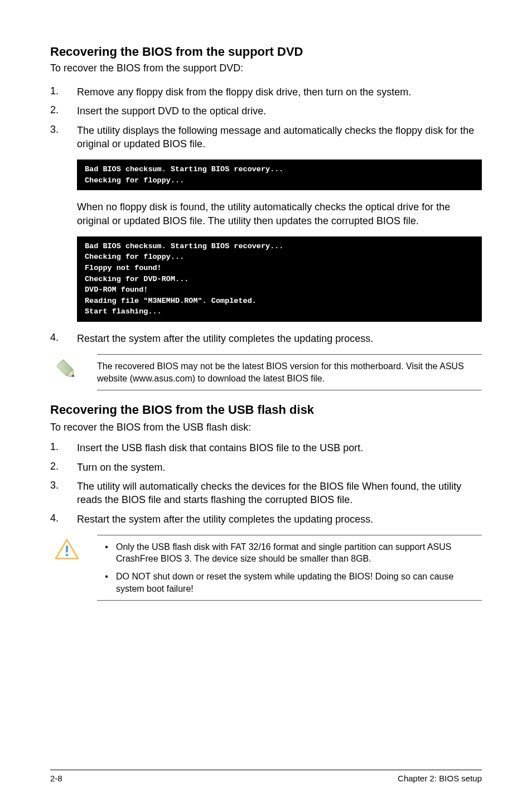 This screenshot has height=802, width=532. What do you see at coordinates (289, 568) in the screenshot?
I see `warning-body: • Only the USB flash disk with FAT 32/16…` at bounding box center [289, 568].